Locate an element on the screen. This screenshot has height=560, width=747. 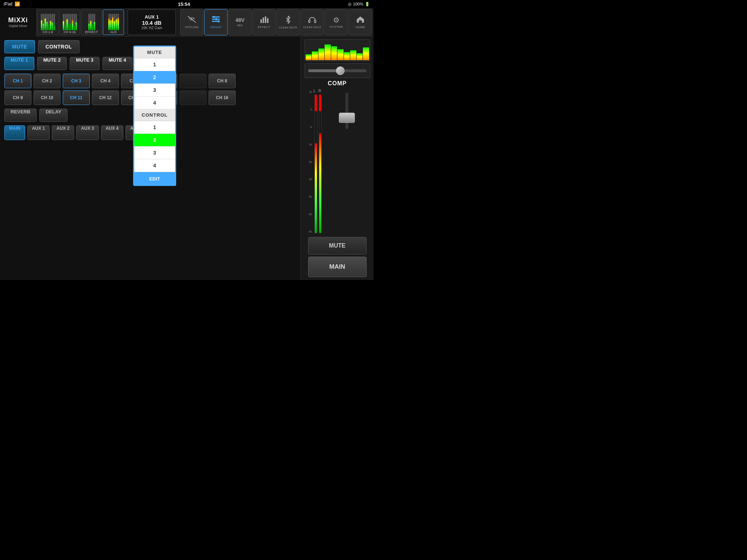
right-meter-fill is located at coordinates (320, 183).